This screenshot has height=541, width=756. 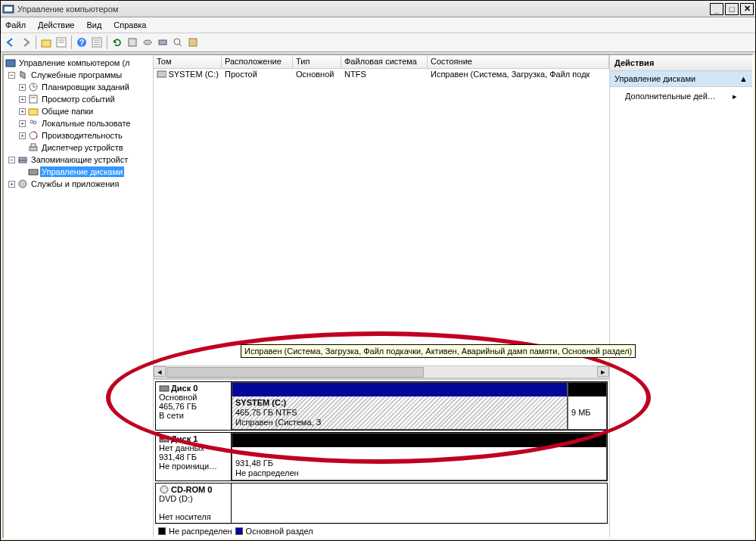 What do you see at coordinates (381, 406) in the screenshot?
I see `disk0-row: Диск 0 Основной 465,76 ГБ В сети SYSTEM …` at bounding box center [381, 406].